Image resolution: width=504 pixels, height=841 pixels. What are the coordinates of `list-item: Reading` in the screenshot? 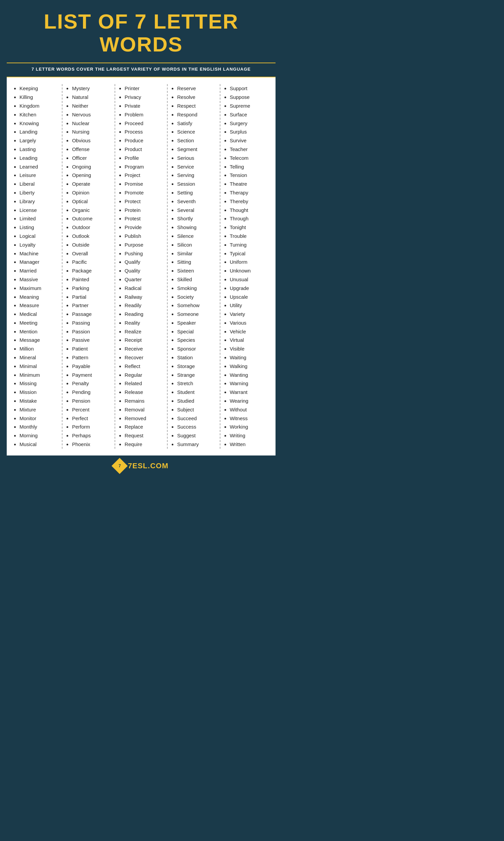 It's located at (144, 314).